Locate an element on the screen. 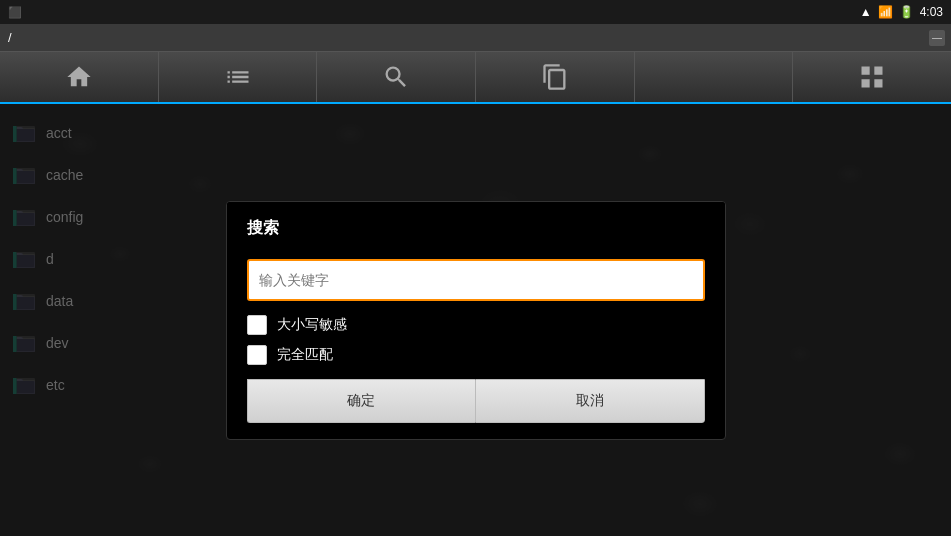 The height and width of the screenshot is (536, 951). address-bar: / — is located at coordinates (476, 38).